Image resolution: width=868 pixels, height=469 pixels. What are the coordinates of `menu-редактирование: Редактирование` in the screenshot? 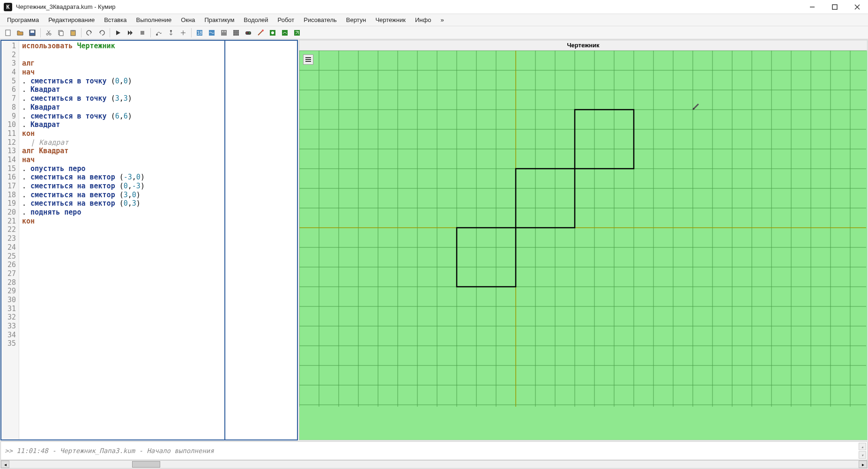 It's located at (71, 20).